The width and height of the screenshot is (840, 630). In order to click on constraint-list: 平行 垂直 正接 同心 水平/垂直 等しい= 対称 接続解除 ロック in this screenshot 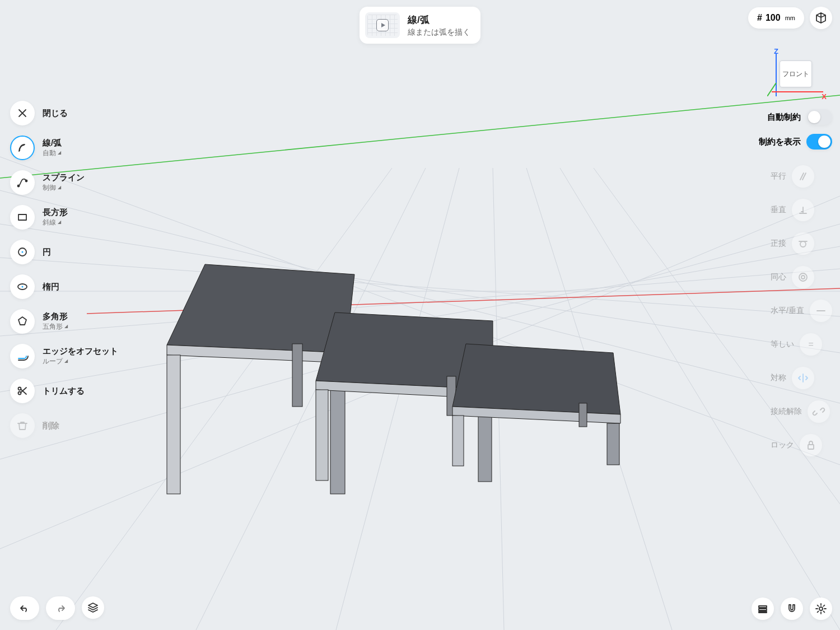, I will do `click(801, 311)`.